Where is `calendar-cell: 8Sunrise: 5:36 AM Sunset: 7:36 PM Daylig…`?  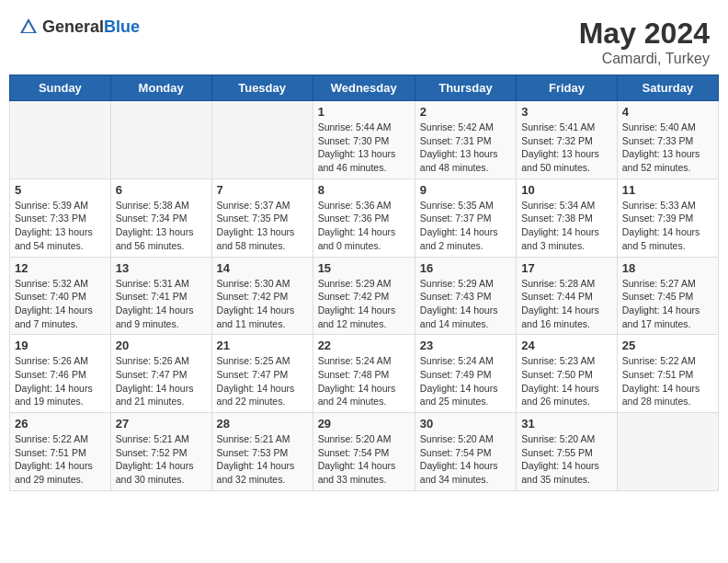
calendar-cell: 8Sunrise: 5:36 AM Sunset: 7:36 PM Daylig… is located at coordinates (364, 217).